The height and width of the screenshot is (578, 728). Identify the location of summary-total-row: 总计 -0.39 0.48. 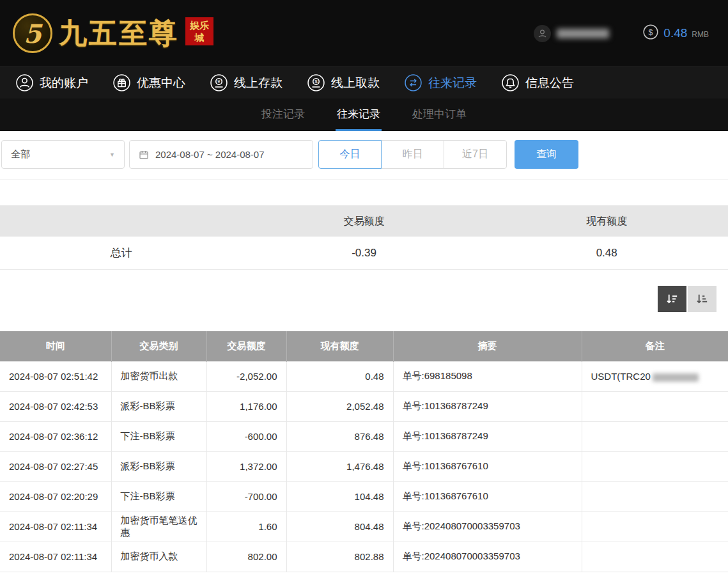
(364, 253).